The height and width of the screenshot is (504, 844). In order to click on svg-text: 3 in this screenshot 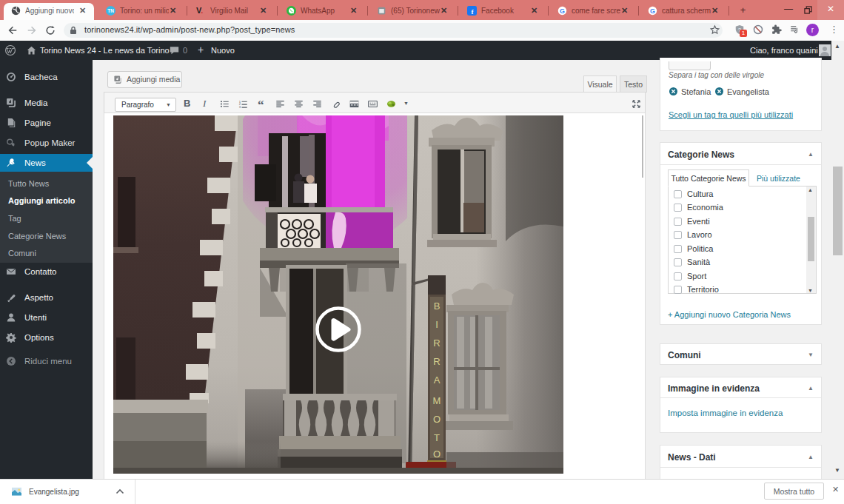, I will do `click(240, 107)`.